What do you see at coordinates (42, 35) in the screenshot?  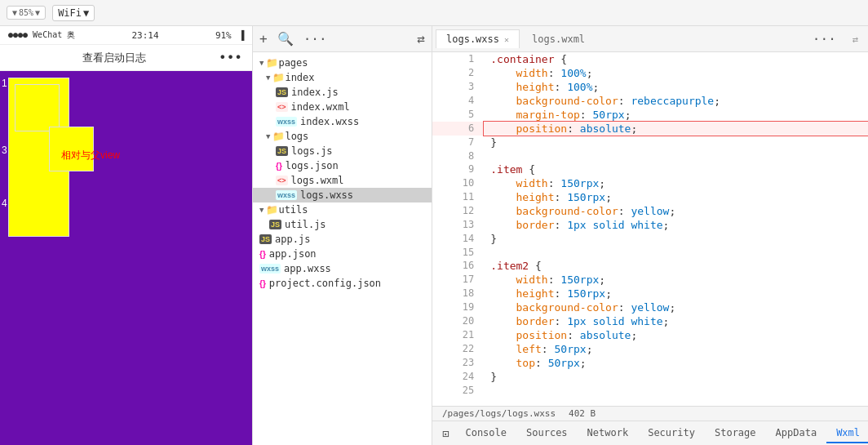 I see `phone-signal: ●●●● WeChat 奥` at bounding box center [42, 35].